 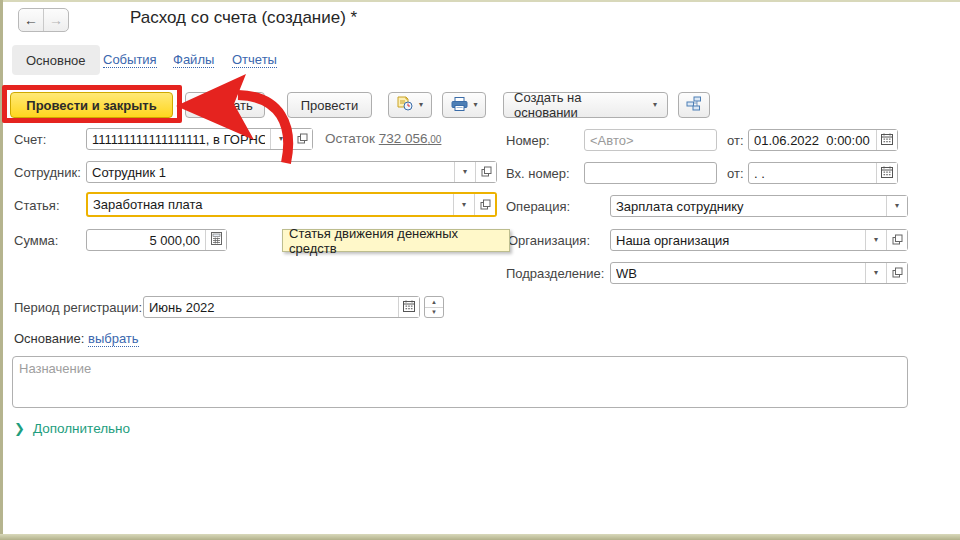 What do you see at coordinates (528, 140) in the screenshot?
I see `number-label: Номер:` at bounding box center [528, 140].